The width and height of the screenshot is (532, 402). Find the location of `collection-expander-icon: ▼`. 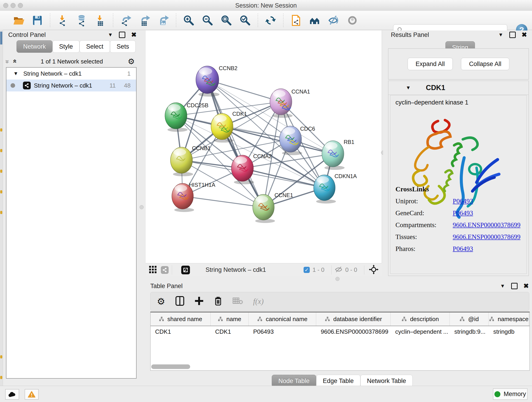

collection-expander-icon: ▼ is located at coordinates (16, 74).